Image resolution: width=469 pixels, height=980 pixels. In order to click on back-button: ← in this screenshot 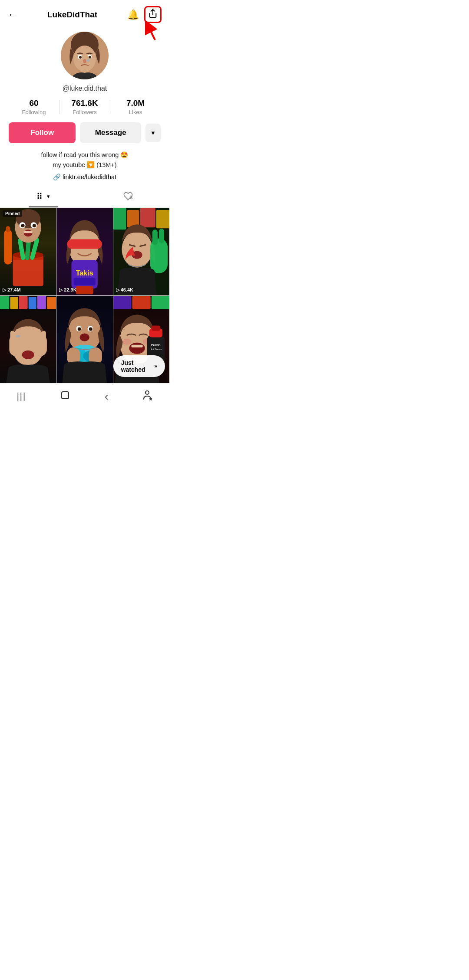, I will do `click(13, 15)`.